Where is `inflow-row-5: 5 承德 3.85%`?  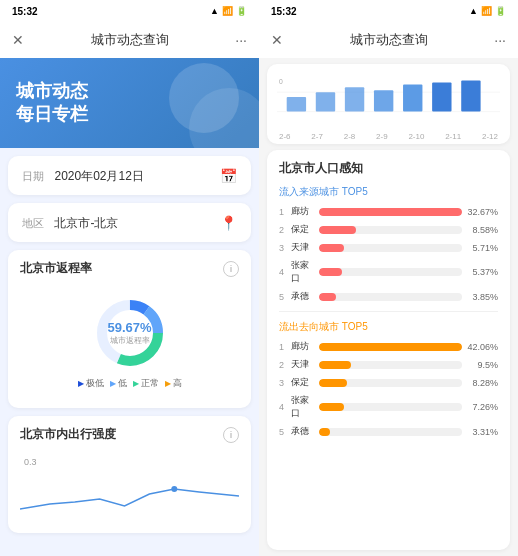 inflow-row-5: 5 承德 3.85% is located at coordinates (388, 296).